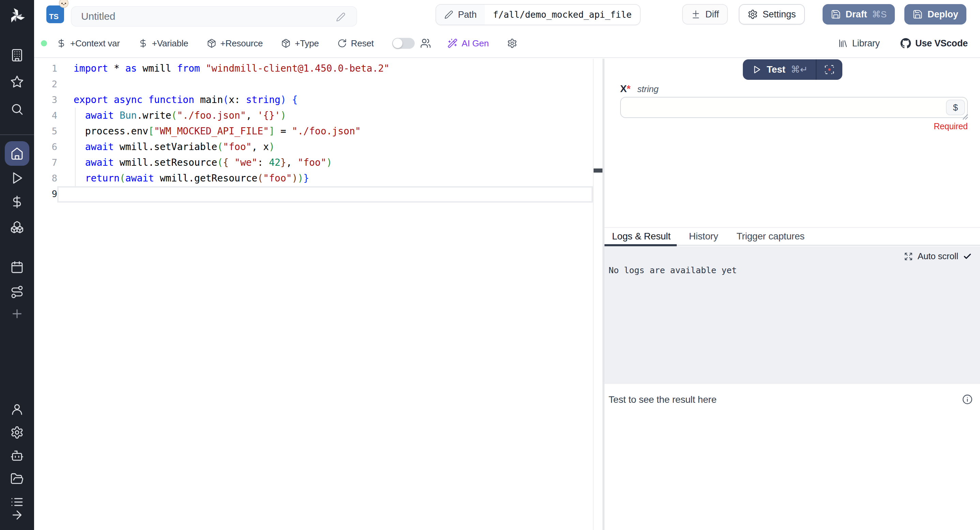  What do you see at coordinates (356, 43) in the screenshot?
I see `reset-button: Reset` at bounding box center [356, 43].